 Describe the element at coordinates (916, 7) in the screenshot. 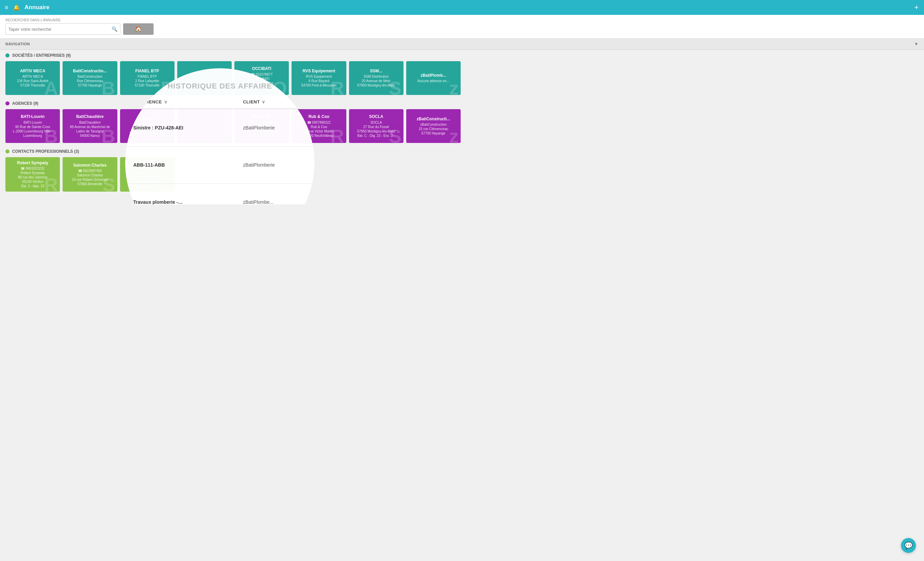

I see `add-button: +` at that location.